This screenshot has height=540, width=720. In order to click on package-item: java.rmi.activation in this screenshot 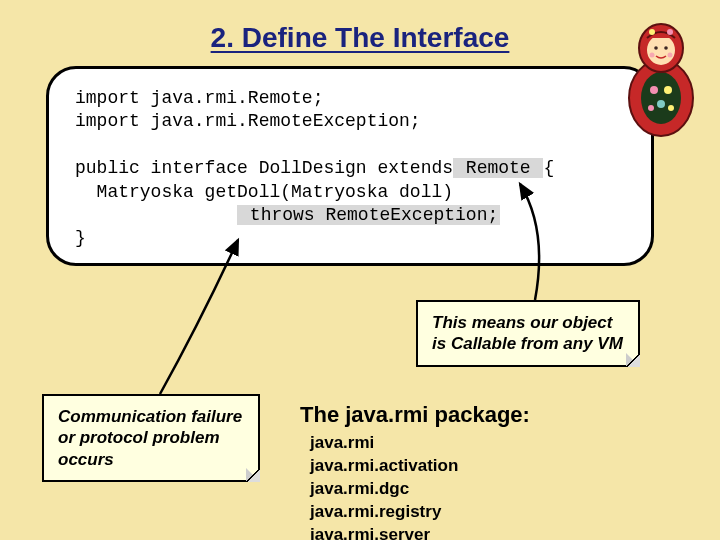, I will do `click(495, 466)`.